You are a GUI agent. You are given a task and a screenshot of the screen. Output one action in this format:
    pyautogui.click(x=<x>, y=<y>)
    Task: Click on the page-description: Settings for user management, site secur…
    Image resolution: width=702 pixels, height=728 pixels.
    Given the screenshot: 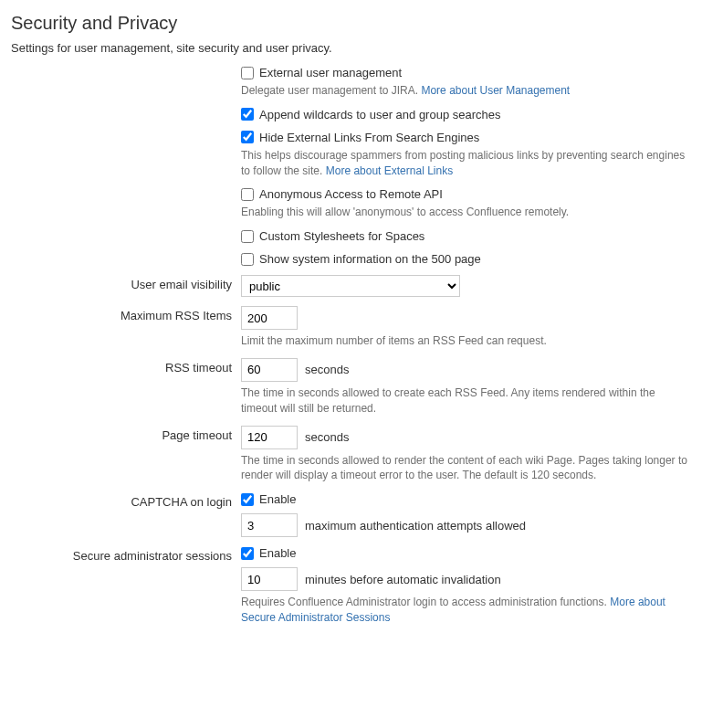 What is the action you would take?
    pyautogui.click(x=351, y=47)
    